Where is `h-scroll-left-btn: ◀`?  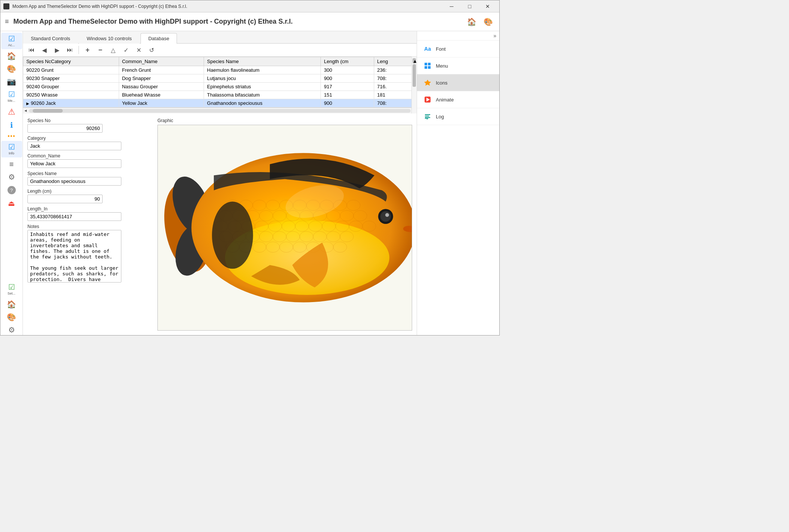 h-scroll-left-btn: ◀ is located at coordinates (26, 111).